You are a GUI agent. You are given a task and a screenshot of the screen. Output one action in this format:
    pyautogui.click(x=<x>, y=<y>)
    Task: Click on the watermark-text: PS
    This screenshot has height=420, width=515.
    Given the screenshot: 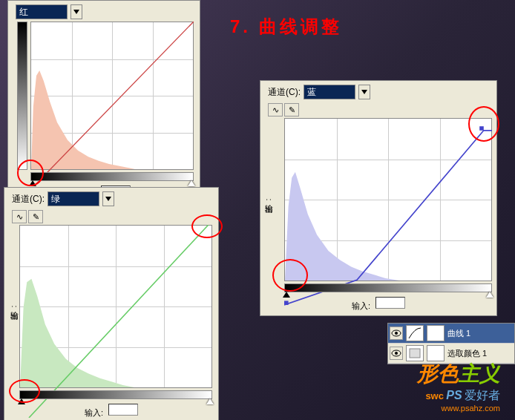 What is the action you would take?
    pyautogui.click(x=454, y=395)
    